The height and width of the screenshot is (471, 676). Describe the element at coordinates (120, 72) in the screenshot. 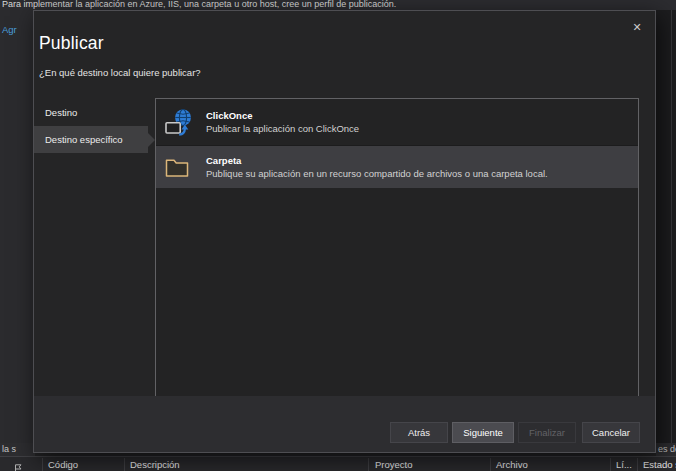

I see `dialog-subtitle: ¿En qué destino local quiere publicar?` at that location.